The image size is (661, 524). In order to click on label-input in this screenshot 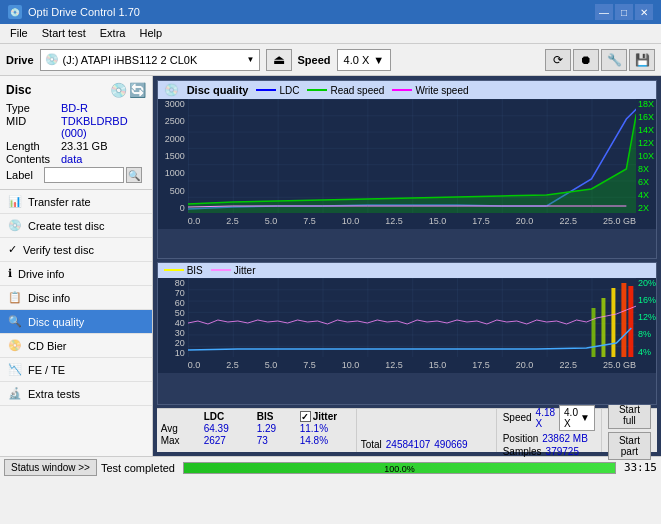, I will do `click(84, 175)`.